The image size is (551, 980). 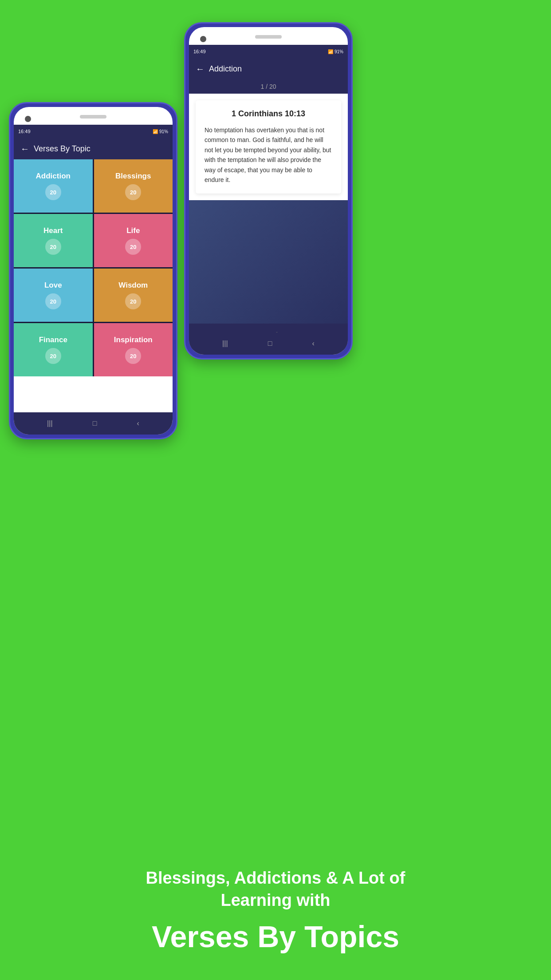 What do you see at coordinates (138, 423) in the screenshot?
I see `nav-back-icon: ‹` at bounding box center [138, 423].